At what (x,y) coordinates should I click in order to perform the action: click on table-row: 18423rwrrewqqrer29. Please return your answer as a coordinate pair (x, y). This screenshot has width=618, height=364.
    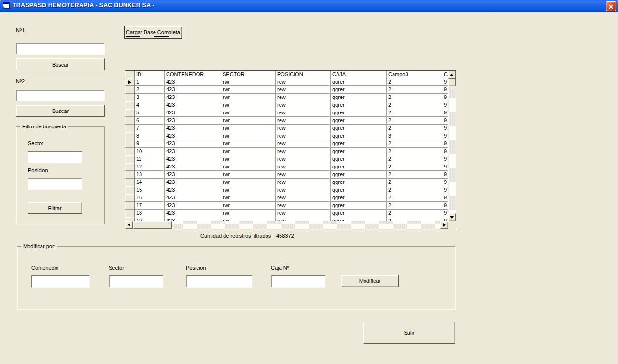
    Looking at the image, I should click on (287, 213).